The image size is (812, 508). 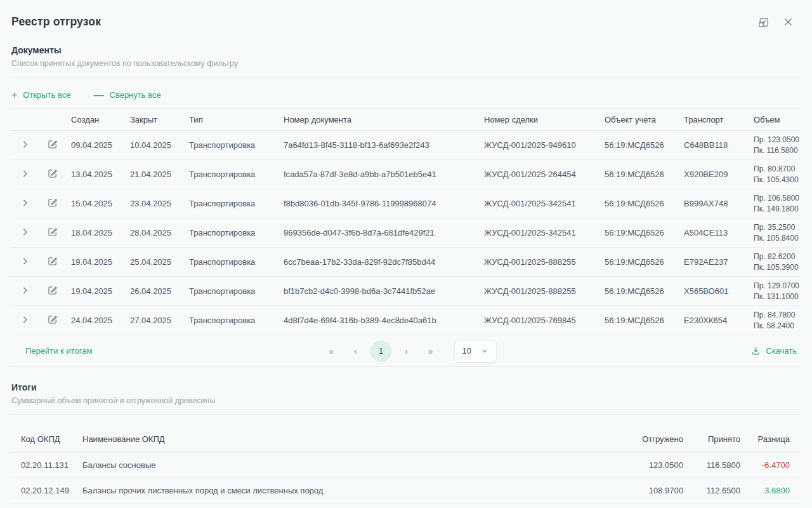 I want to click on deal-number-cell: ЖУСД-001/2025-888255, so click(x=540, y=291).